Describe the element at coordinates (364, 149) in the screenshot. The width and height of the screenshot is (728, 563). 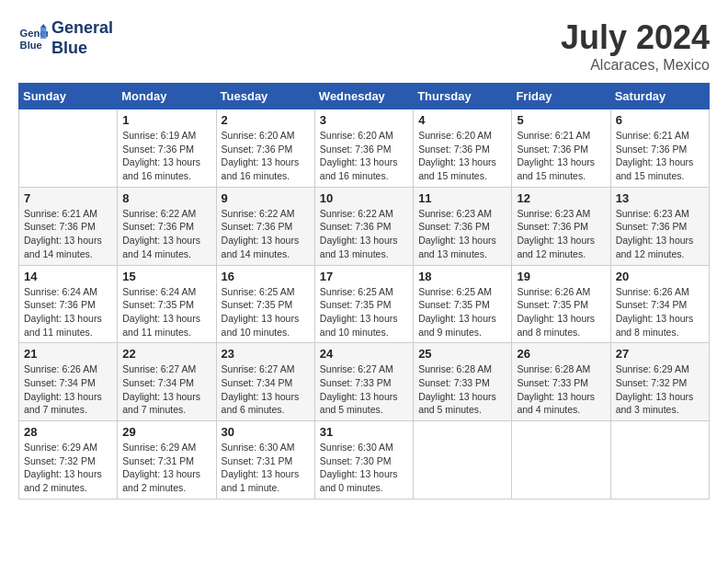
I see `day-cell: 3Sunrise: 6:20 AM Sunset: 7:36 PM Daylig…` at that location.